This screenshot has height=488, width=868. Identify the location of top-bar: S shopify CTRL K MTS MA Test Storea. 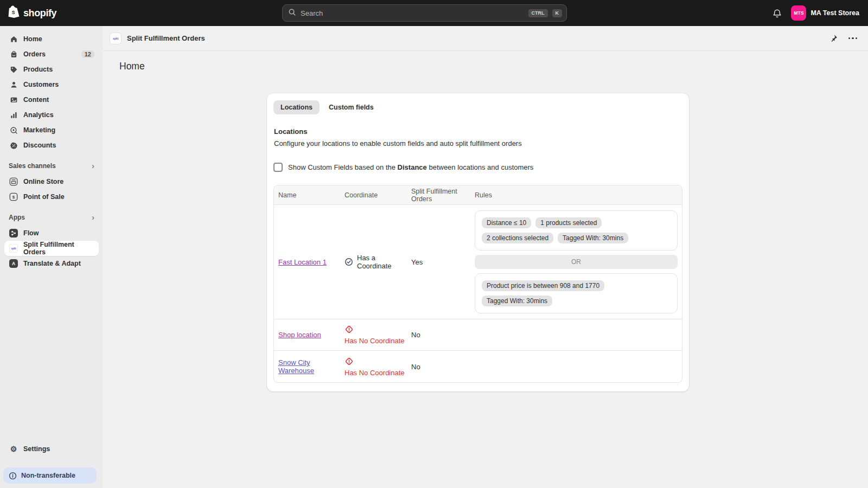
(434, 13).